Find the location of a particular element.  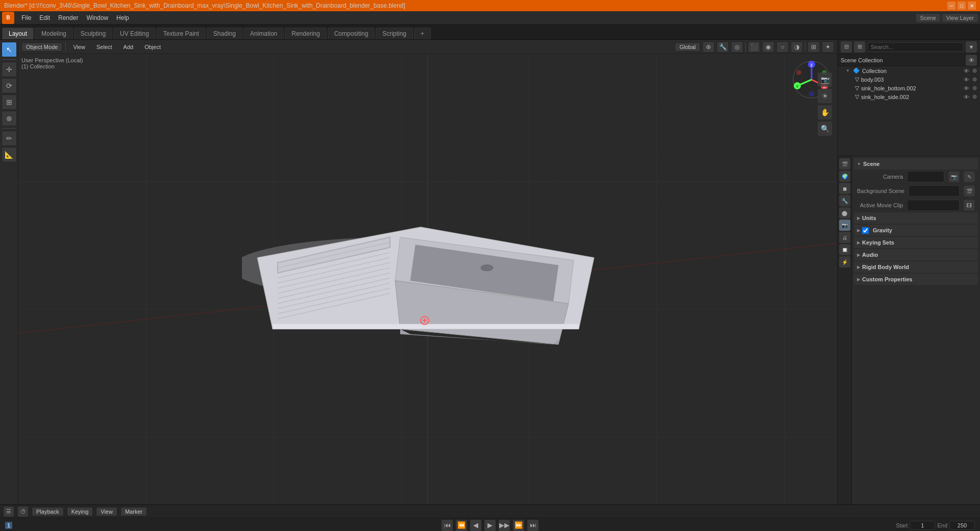

view-btn: View is located at coordinates (107, 512).